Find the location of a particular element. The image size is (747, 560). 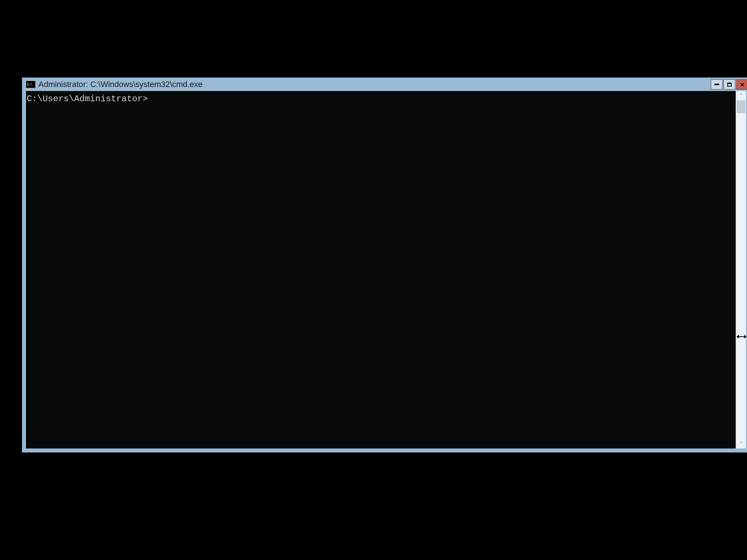

titlebar-left: C:\ Administrator: C:\Windows\system32\c… is located at coordinates (114, 84).